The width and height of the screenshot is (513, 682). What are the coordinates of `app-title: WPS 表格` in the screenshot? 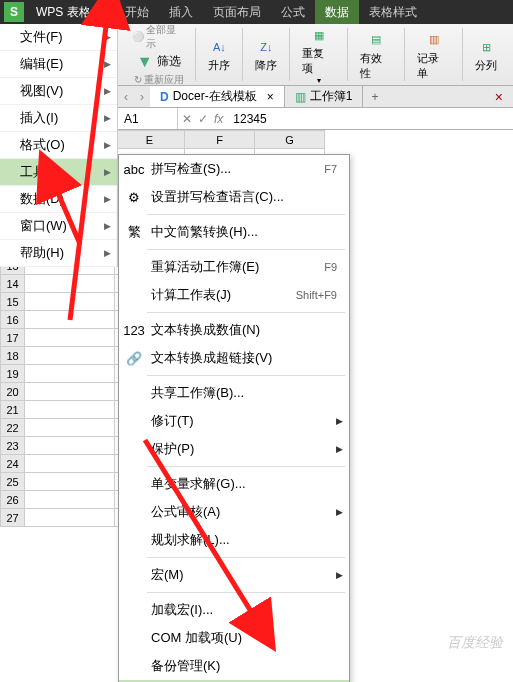 It's located at (64, 12).